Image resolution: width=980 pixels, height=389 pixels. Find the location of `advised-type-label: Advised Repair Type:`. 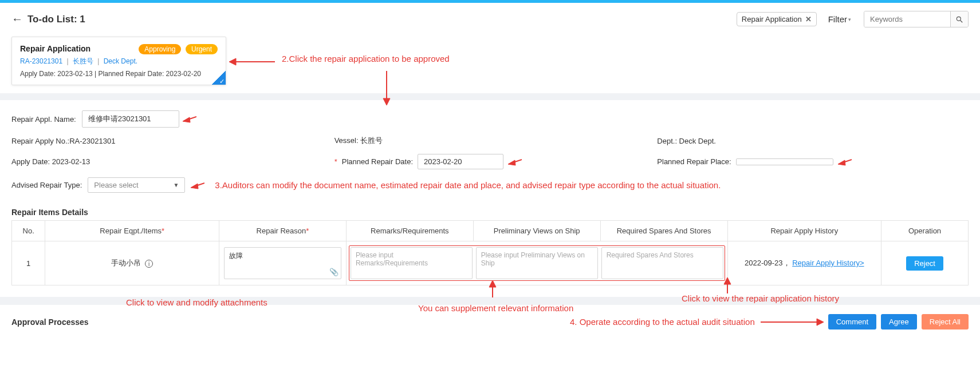

advised-type-label: Advised Repair Type: is located at coordinates (47, 185).